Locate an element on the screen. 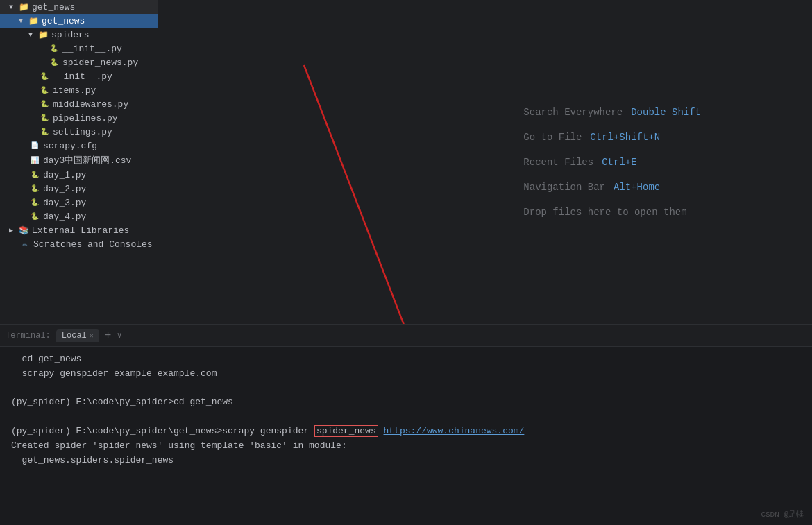 This screenshot has width=812, height=525. scratch-icon: ✏️ is located at coordinates (25, 244).